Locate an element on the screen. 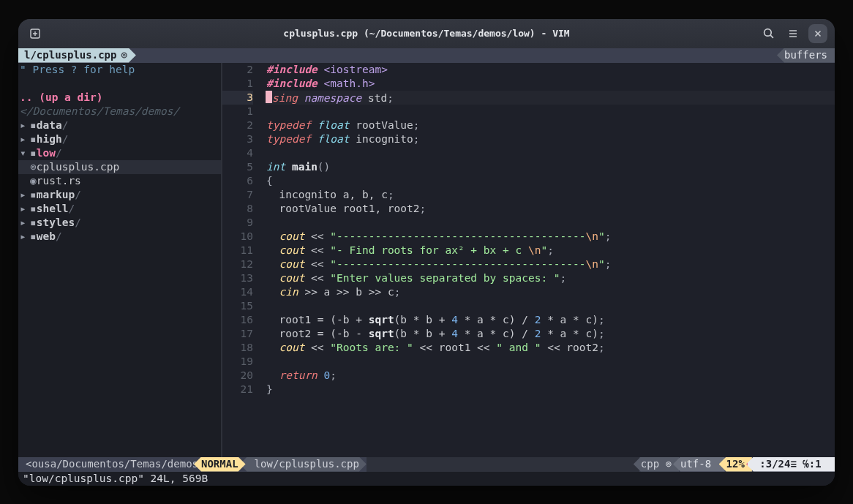  tabline: l/cplusplus.cpp ⊚ buffers is located at coordinates (426, 56).